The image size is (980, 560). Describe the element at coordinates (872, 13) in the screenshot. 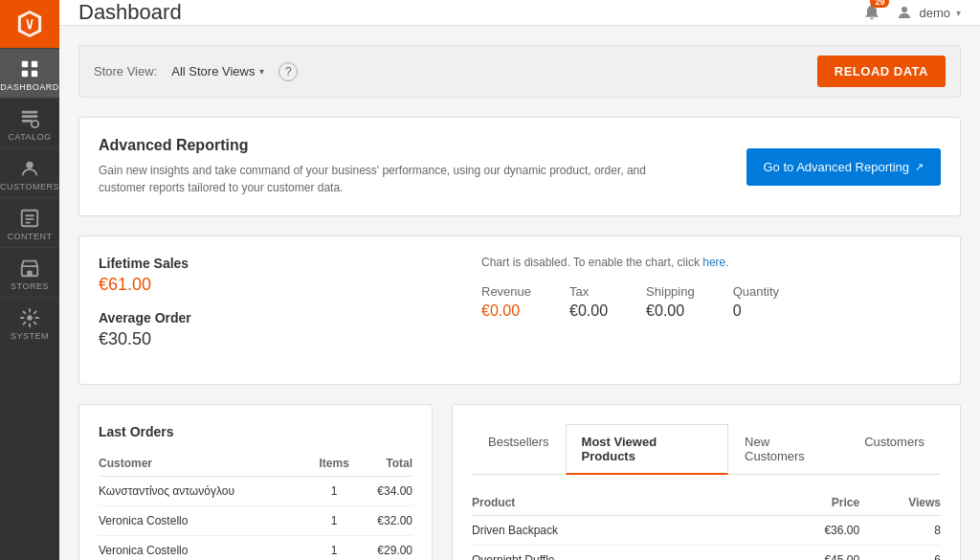

I see `notification-bell: 29` at that location.